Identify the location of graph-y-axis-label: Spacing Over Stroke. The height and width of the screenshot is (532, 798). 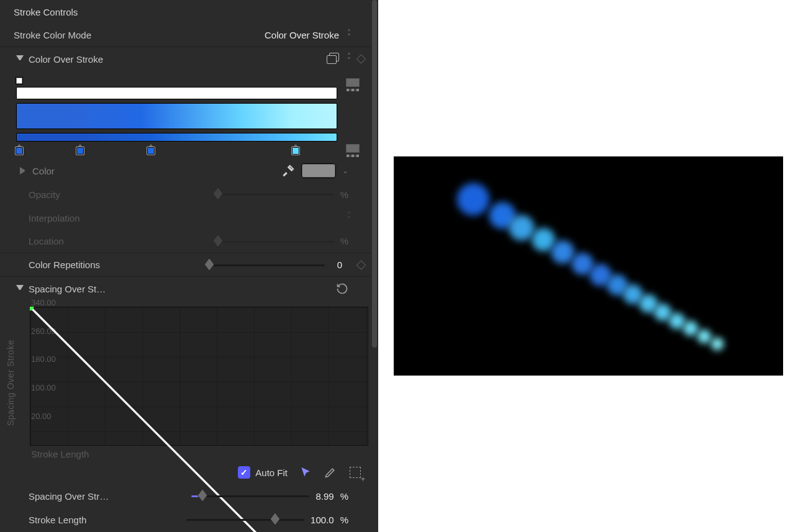
(11, 383).